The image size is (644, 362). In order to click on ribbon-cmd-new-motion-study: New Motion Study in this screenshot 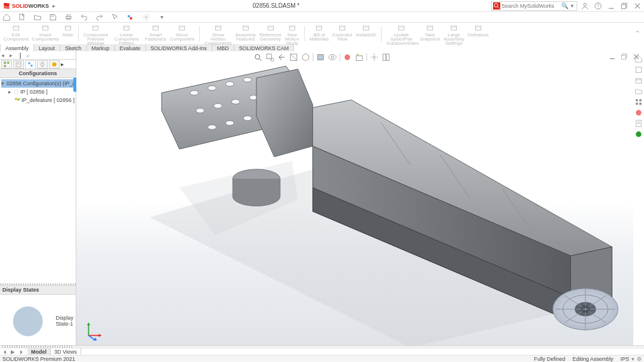, I will do `click(292, 35)`.